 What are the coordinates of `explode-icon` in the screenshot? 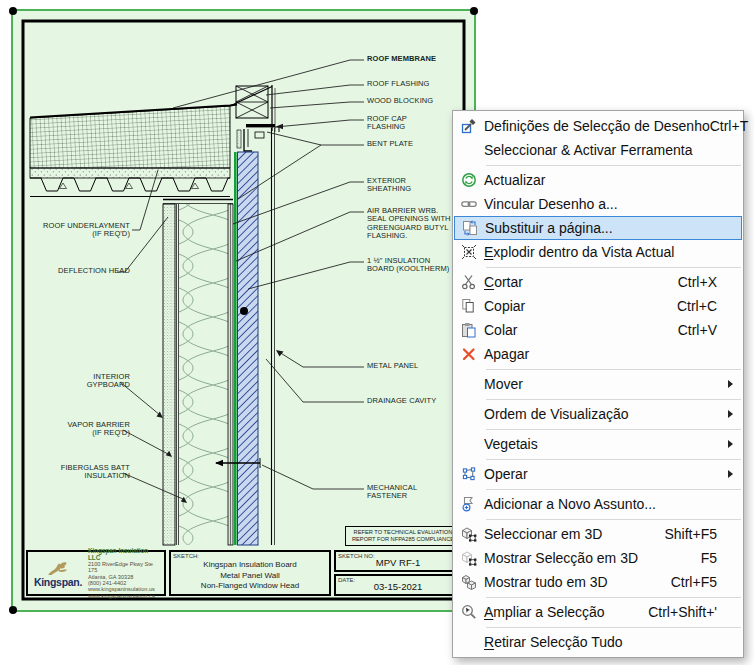 It's located at (468, 252).